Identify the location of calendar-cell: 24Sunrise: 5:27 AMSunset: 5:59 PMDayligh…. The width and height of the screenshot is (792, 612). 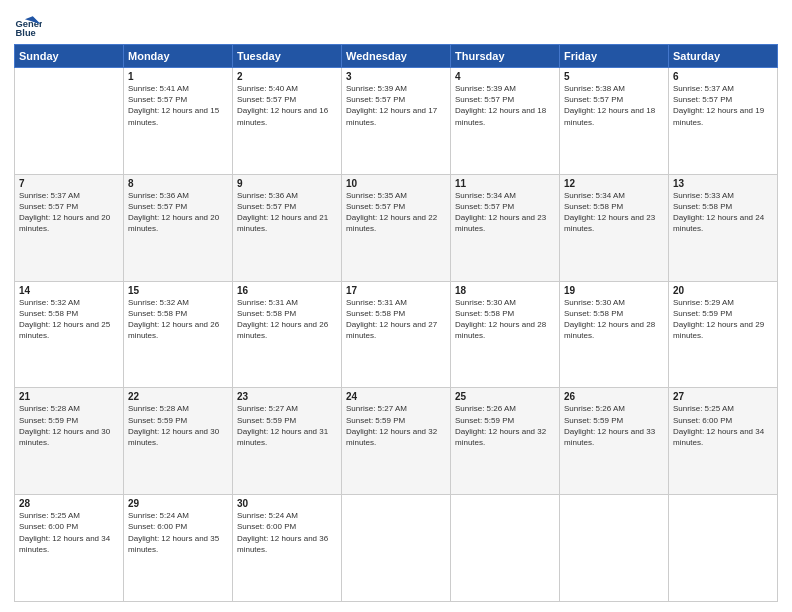
(396, 442).